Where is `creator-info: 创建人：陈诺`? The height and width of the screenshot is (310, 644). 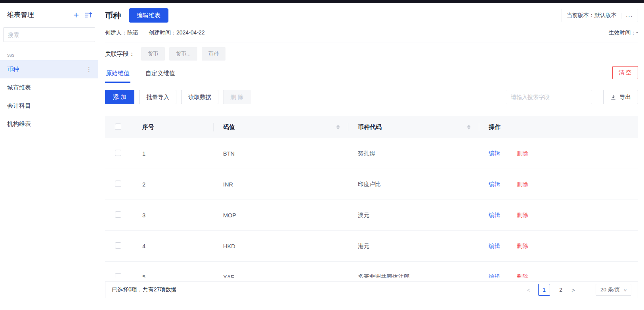 creator-info: 创建人：陈诺 is located at coordinates (122, 33).